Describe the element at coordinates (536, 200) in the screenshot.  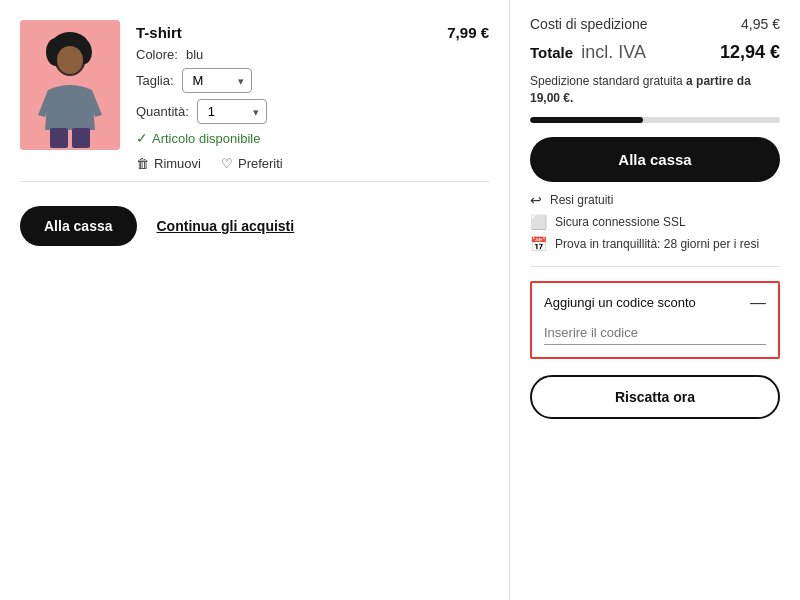
I see `returns-icon: ↩` at that location.